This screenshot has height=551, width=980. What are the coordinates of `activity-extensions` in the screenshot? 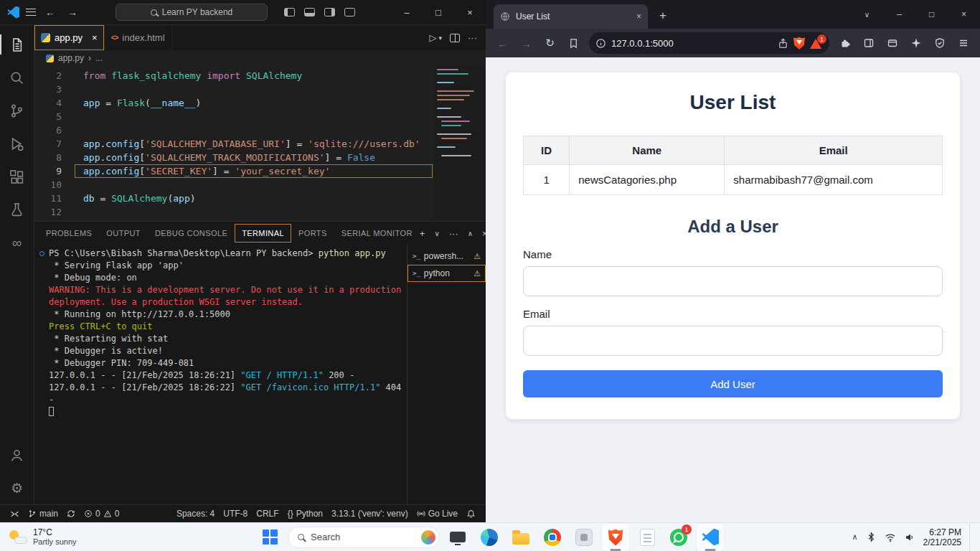 It's located at (17, 176).